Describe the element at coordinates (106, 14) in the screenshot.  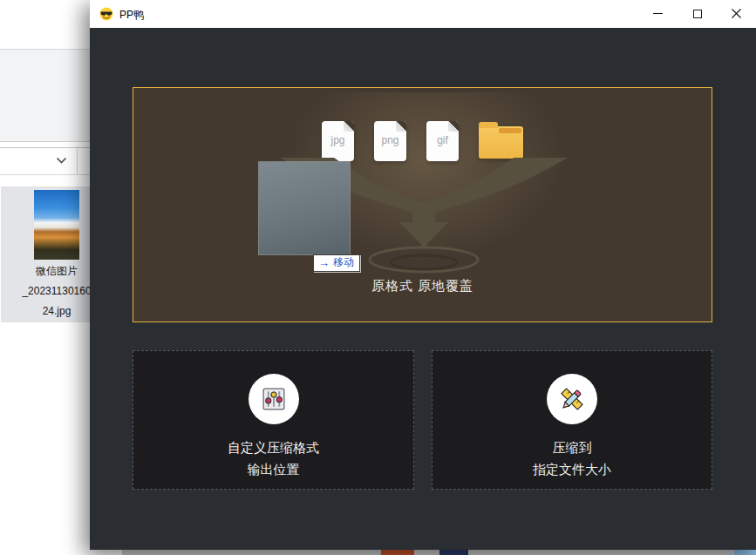
I see `app-sunglasses-smiley-icon` at that location.